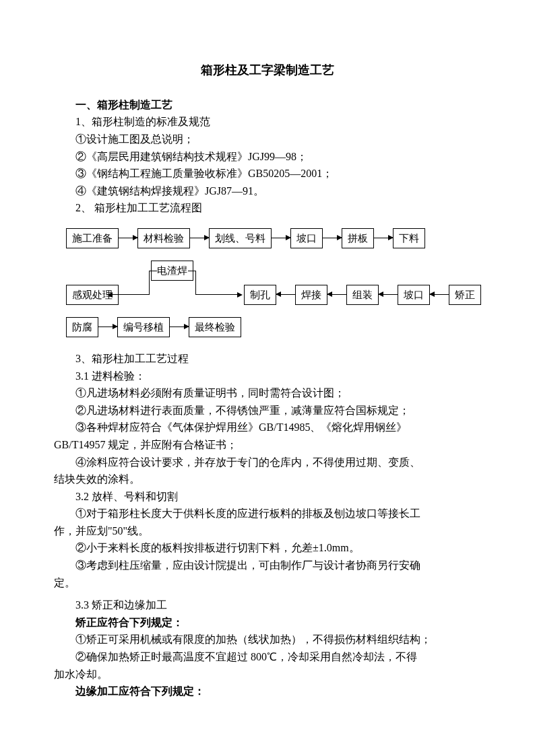 The image size is (535, 756). What do you see at coordinates (144, 327) in the screenshot?
I see `flow-box: 编号移植` at bounding box center [144, 327].